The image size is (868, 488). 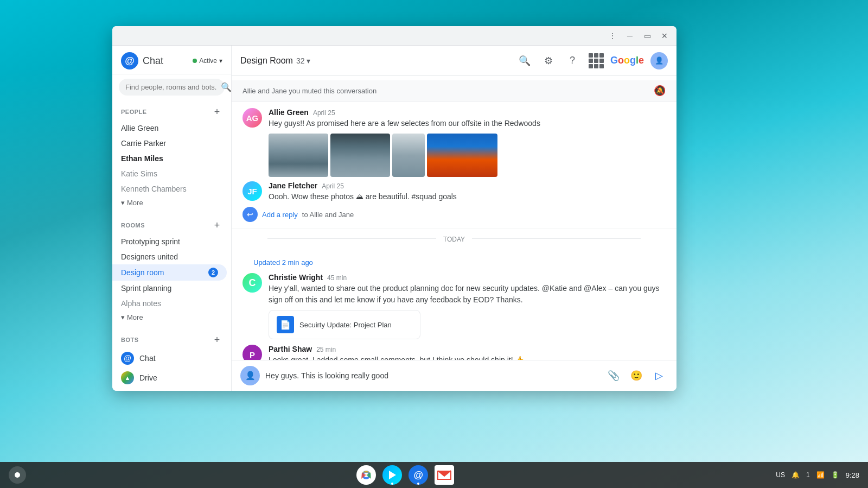 What do you see at coordinates (169, 143) in the screenshot?
I see `sidebar-item-carrie-parker: Carrie Parker` at bounding box center [169, 143].